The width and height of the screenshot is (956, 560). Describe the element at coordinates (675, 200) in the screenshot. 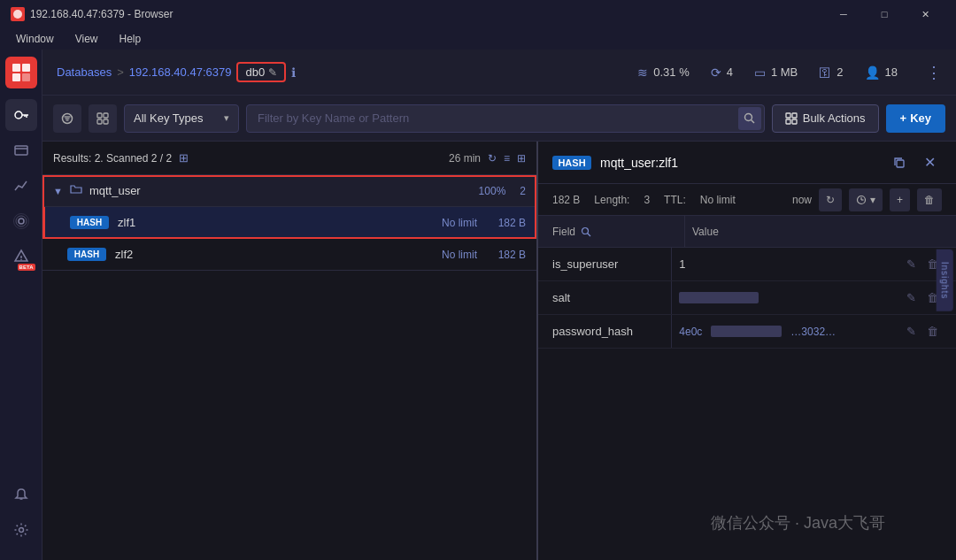

I see `detail-ttl-label: TTL:` at that location.